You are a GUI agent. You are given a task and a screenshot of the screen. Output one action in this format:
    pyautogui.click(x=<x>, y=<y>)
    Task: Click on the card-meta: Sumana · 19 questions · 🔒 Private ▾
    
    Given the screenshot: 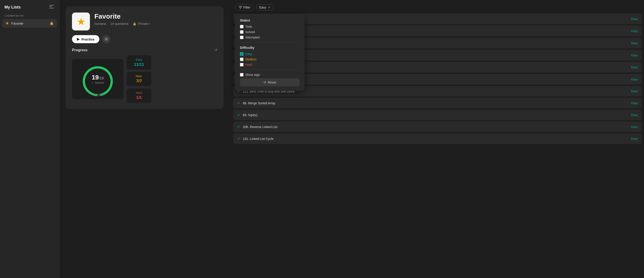 What is the action you would take?
    pyautogui.click(x=122, y=24)
    